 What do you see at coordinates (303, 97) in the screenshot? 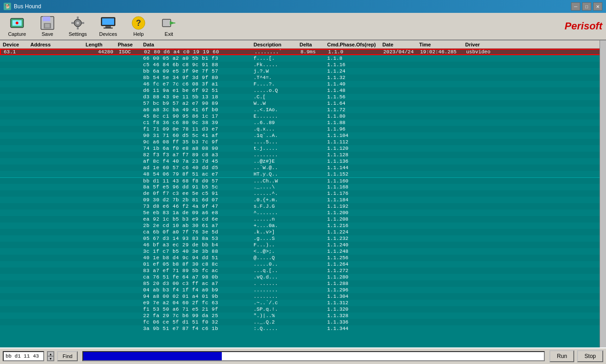
I see `table-row: d3 88 43 9e 11 5b 13 18 .C.[ 1.1.56` at bounding box center [303, 97].